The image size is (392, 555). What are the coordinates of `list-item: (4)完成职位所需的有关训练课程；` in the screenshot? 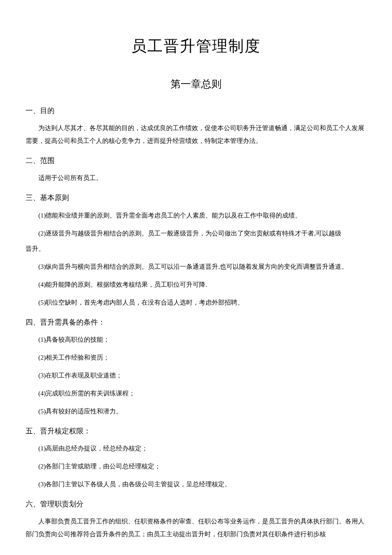 It's located at (196, 393).